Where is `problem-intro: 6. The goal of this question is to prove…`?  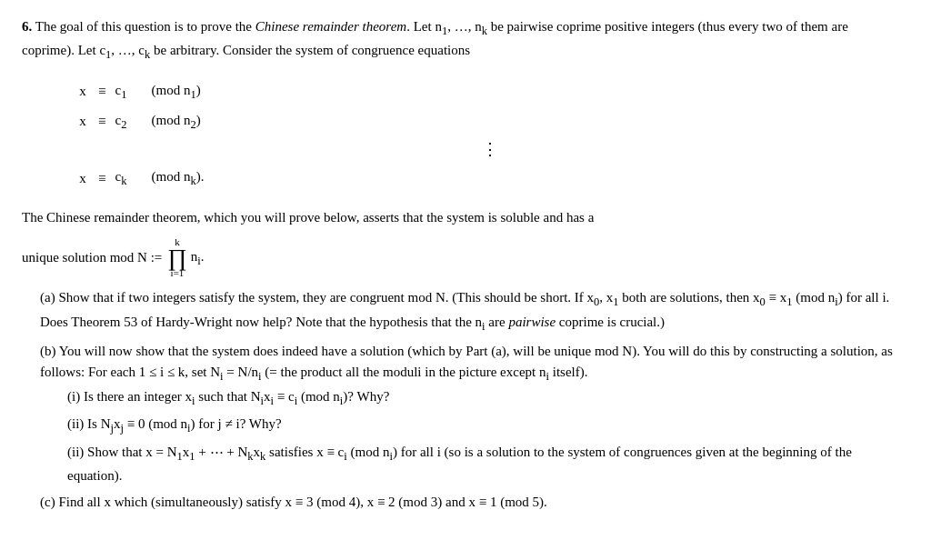
problem-intro: 6. The goal of this question is to prove… is located at coordinates (458, 40).